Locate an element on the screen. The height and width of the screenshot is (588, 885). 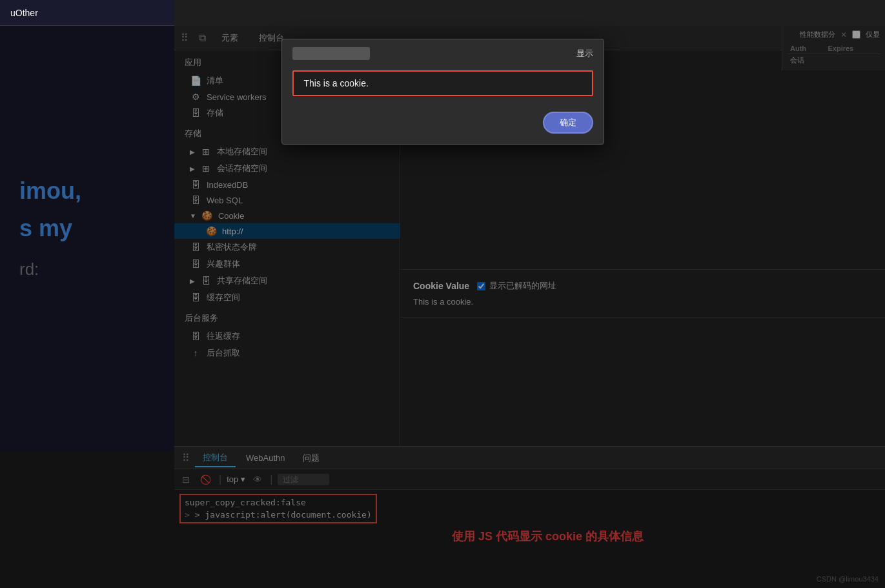
alert-dialog-body: This is a cookie. is located at coordinates (443, 86).